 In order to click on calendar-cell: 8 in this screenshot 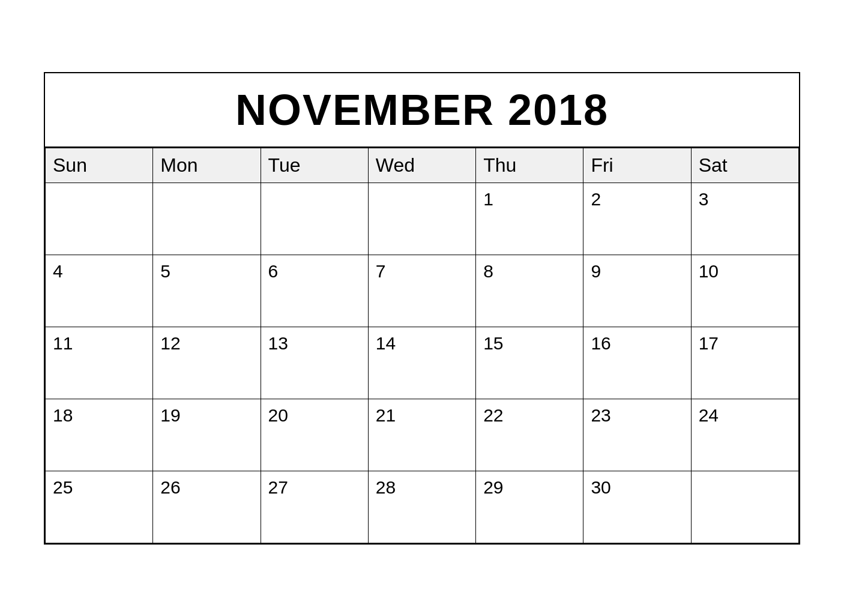, I will do `click(529, 291)`.